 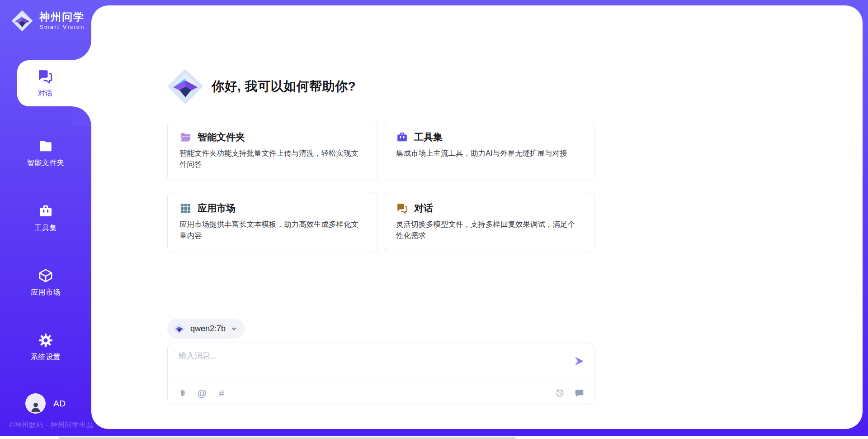 I want to click on model-selector: qwen2:7b, so click(x=206, y=329).